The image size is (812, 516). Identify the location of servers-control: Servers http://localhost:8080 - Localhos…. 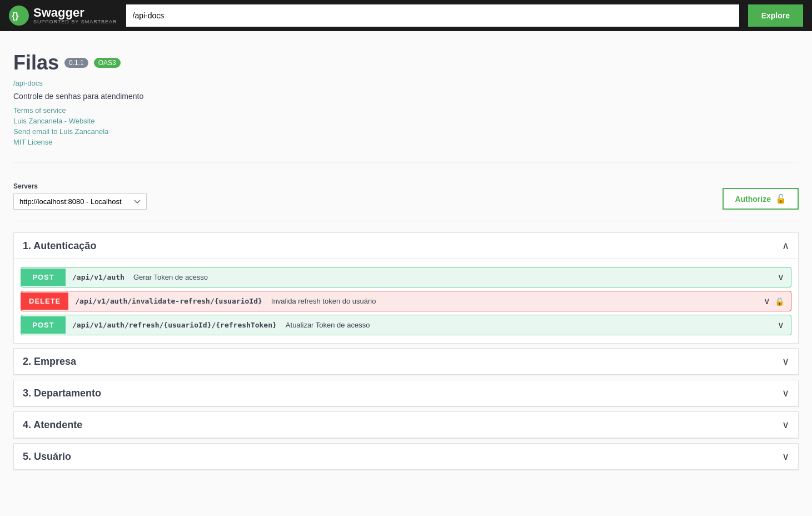
(80, 196).